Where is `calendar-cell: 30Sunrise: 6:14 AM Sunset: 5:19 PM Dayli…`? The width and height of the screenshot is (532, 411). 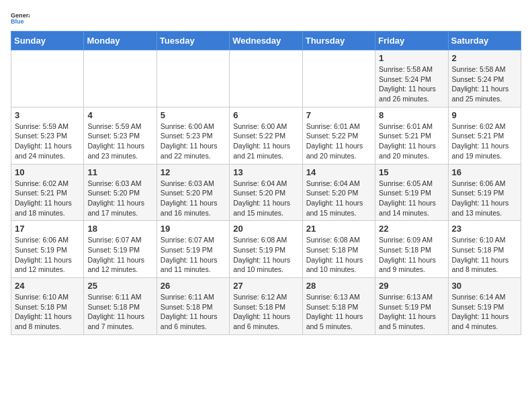
calendar-cell: 30Sunrise: 6:14 AM Sunset: 5:19 PM Dayli… is located at coordinates (484, 306).